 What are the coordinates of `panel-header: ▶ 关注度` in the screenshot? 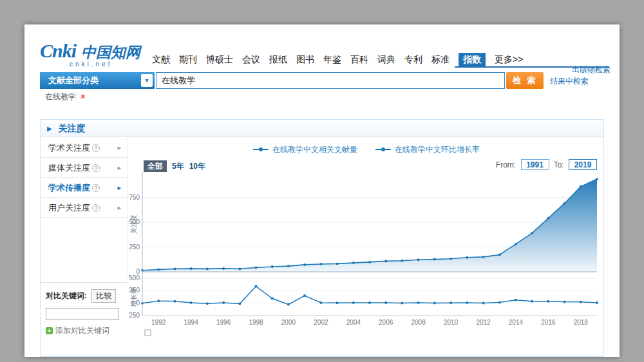 It's located at (322, 129).